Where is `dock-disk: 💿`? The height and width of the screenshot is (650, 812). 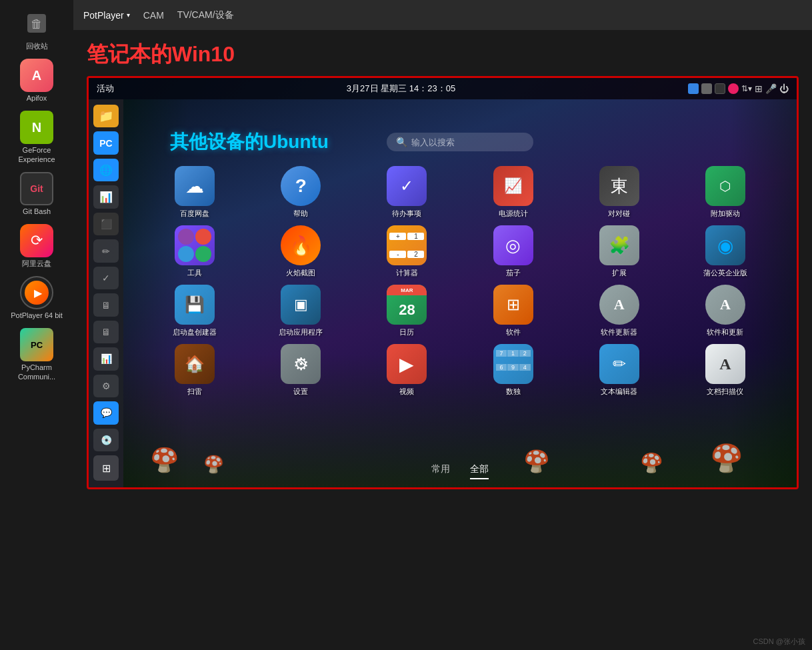 dock-disk: 💿 is located at coordinates (106, 440).